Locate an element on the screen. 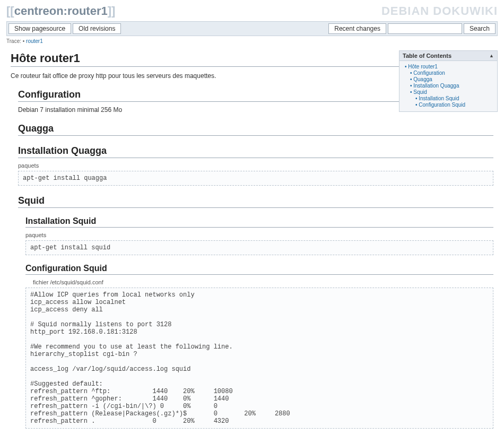  heading-squid: Squid is located at coordinates (256, 202).